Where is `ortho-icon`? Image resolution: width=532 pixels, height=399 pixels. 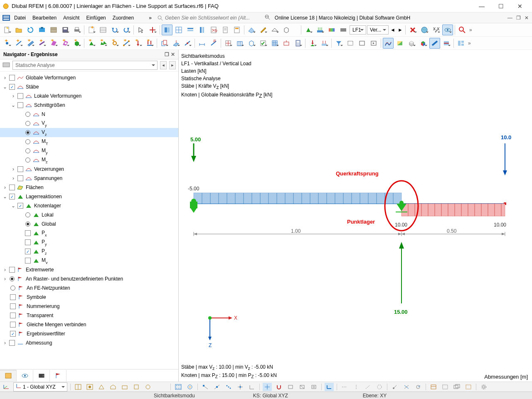 ortho-icon is located at coordinates (329, 387).